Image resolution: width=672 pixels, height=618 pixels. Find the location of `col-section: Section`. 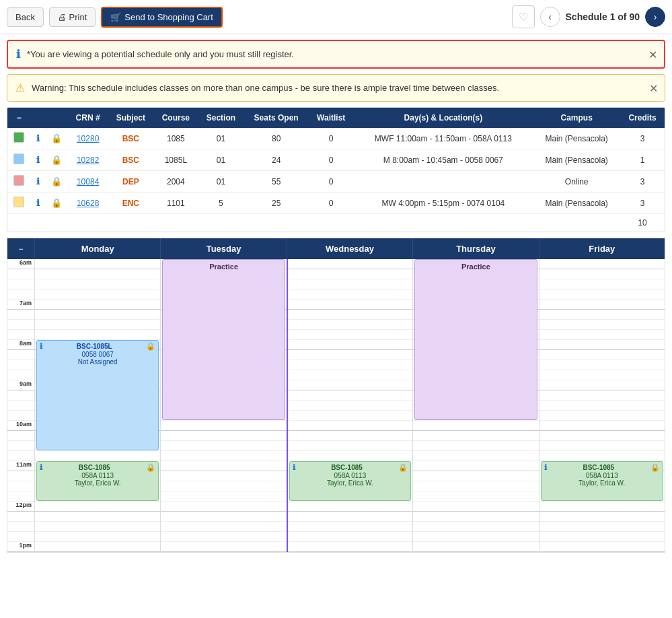

col-section: Section is located at coordinates (221, 118).